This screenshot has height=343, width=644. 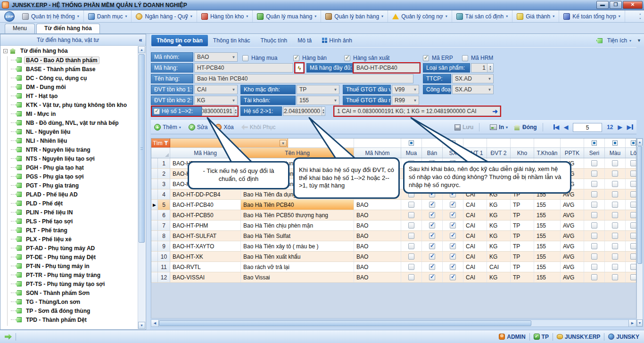 What do you see at coordinates (496, 111) in the screenshot?
I see `apply-arrow-icon: ➜` at bounding box center [496, 111].